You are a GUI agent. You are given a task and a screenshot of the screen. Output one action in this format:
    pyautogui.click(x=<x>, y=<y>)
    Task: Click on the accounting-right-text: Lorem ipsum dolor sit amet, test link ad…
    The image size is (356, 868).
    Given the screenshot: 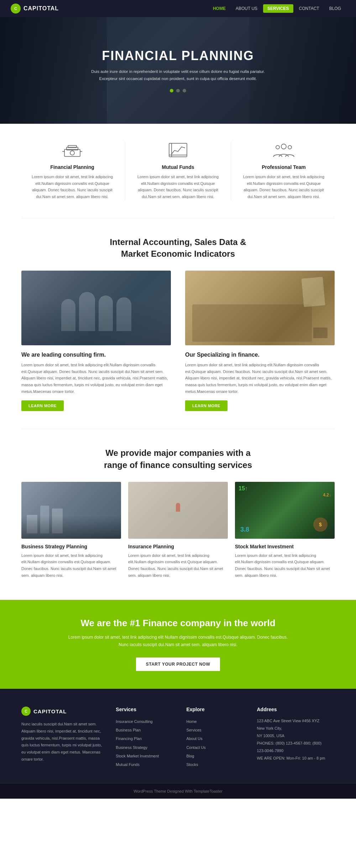 What is the action you would take?
    pyautogui.click(x=260, y=378)
    